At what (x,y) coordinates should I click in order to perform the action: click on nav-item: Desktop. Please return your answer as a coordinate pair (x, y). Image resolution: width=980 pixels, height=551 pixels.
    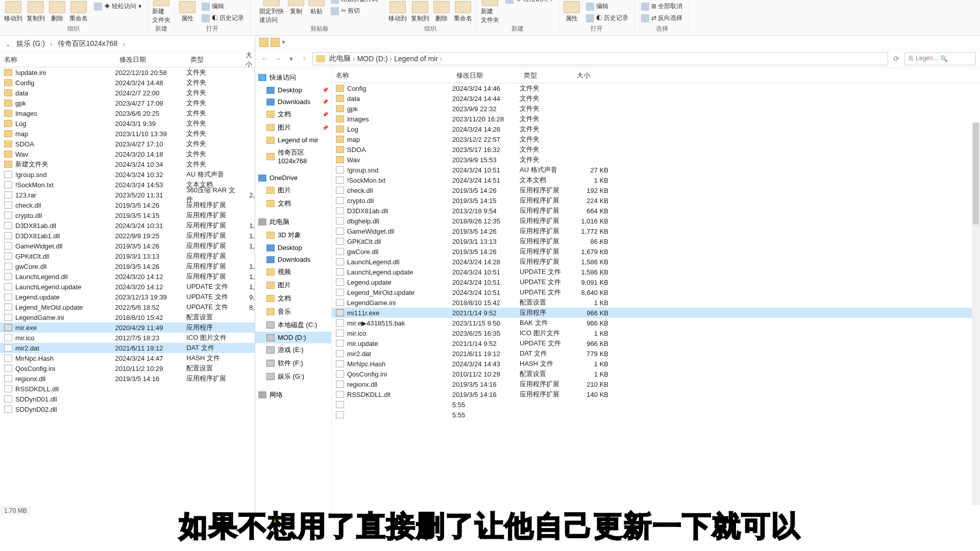
    Looking at the image, I should click on (293, 248).